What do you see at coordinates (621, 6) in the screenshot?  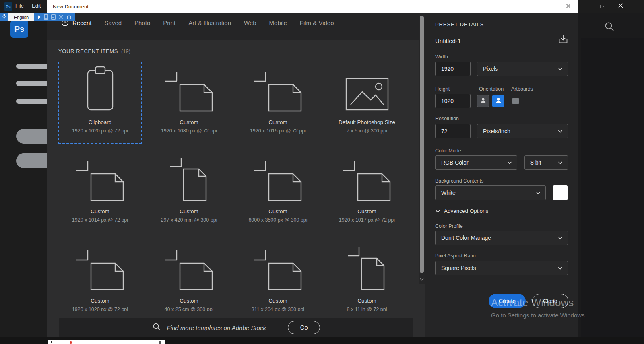 I see `window-close-button` at bounding box center [621, 6].